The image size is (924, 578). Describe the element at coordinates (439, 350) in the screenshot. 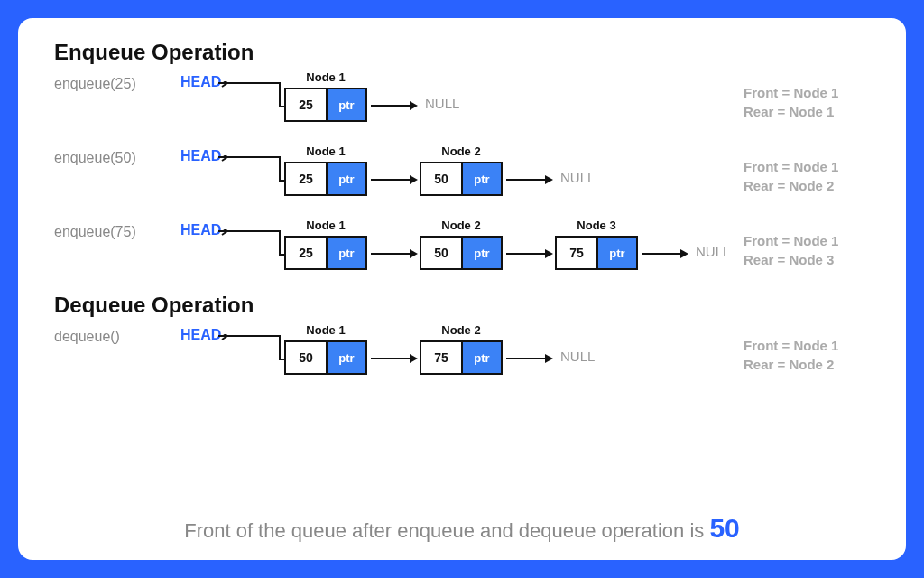

I see `nodes-area: Node 1 50 ptr Node 2 75 ptr NULL` at that location.